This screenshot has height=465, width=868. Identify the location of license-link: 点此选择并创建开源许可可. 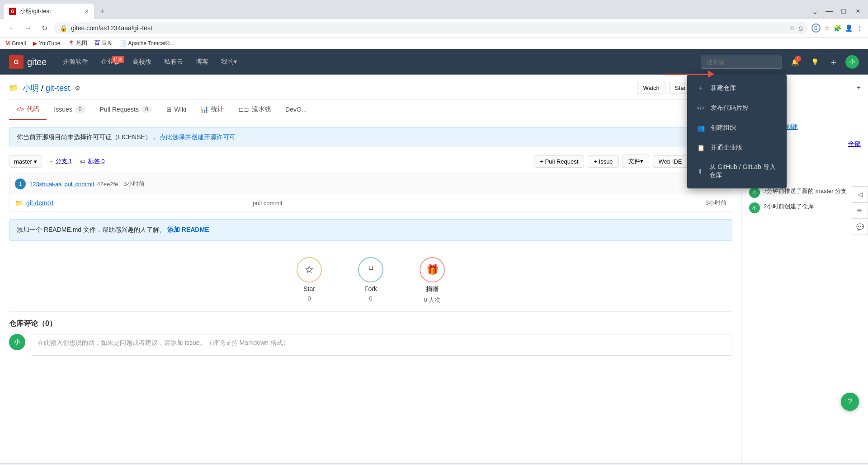
(198, 137).